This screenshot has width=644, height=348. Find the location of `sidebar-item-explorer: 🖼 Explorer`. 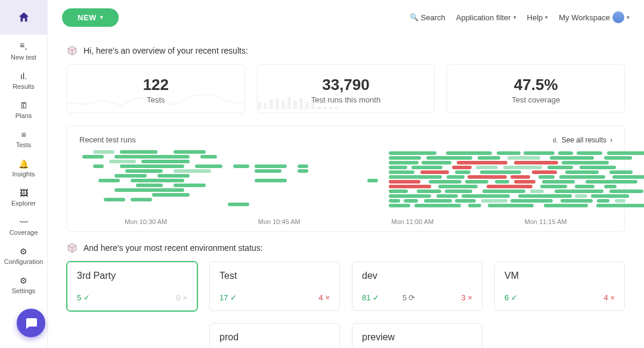

sidebar-item-explorer: 🖼 Explorer is located at coordinates (24, 197).